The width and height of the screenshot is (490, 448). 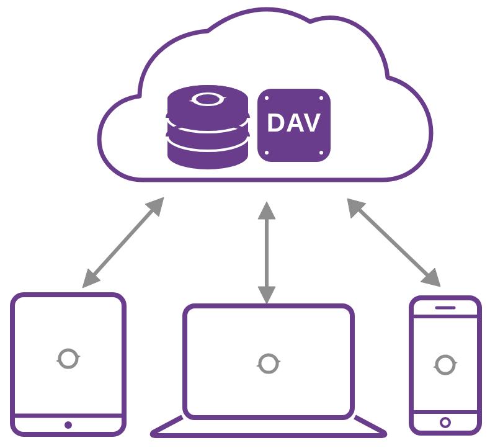 What do you see at coordinates (269, 371) in the screenshot?
I see `laptop-icon` at bounding box center [269, 371].